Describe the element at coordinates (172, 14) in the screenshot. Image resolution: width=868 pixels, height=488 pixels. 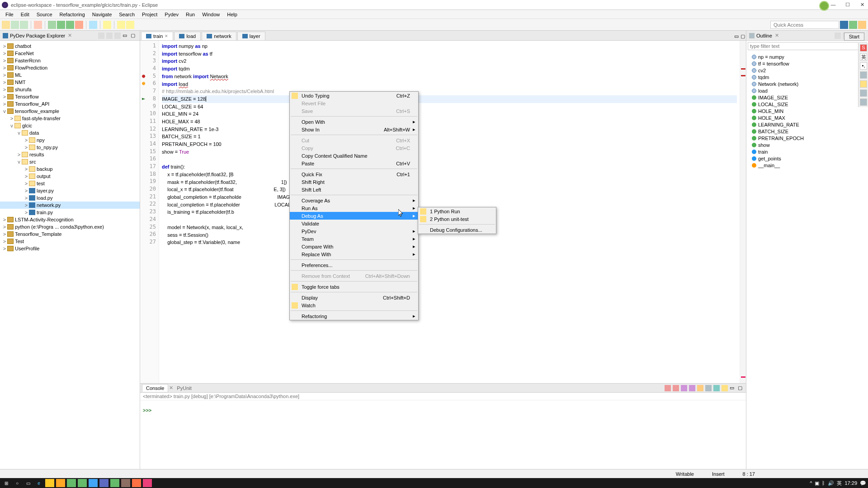
I see `menu-pydev: Pydev` at that location.